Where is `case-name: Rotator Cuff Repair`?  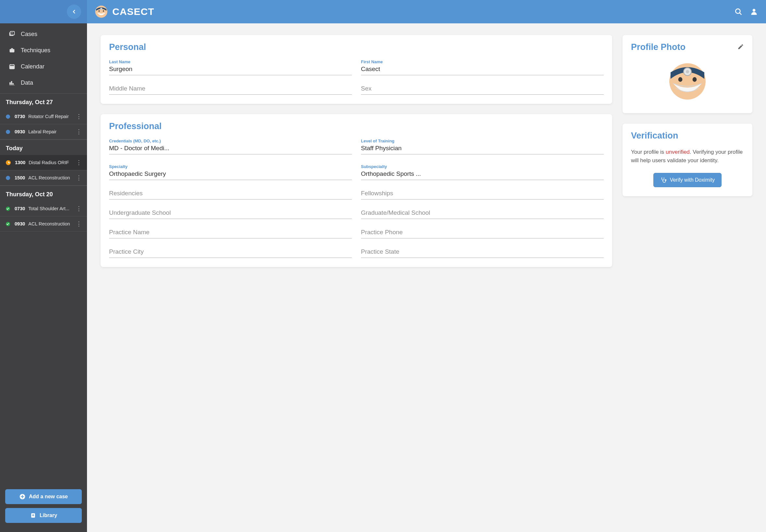
case-name: Rotator Cuff Repair is located at coordinates (51, 117).